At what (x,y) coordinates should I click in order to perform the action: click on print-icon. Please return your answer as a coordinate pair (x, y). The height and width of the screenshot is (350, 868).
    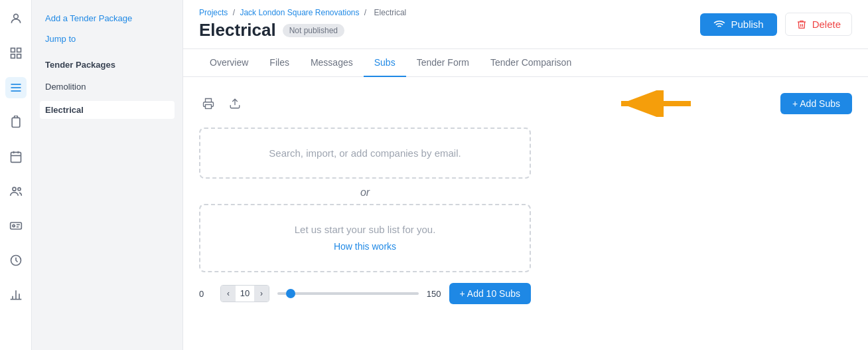
    Looking at the image, I should click on (208, 104).